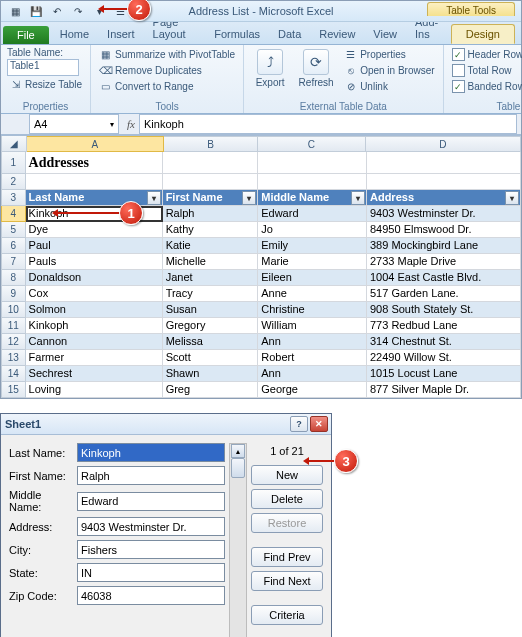  What do you see at coordinates (43, 68) in the screenshot?
I see `table-name-input: Table1` at bounding box center [43, 68].